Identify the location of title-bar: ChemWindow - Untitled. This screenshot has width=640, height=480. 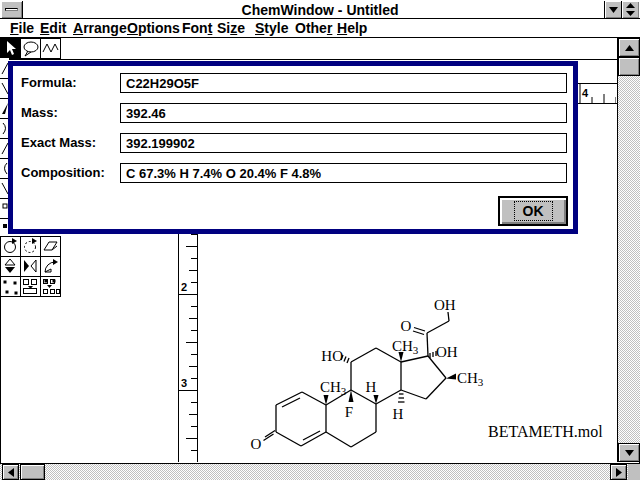
(320, 10).